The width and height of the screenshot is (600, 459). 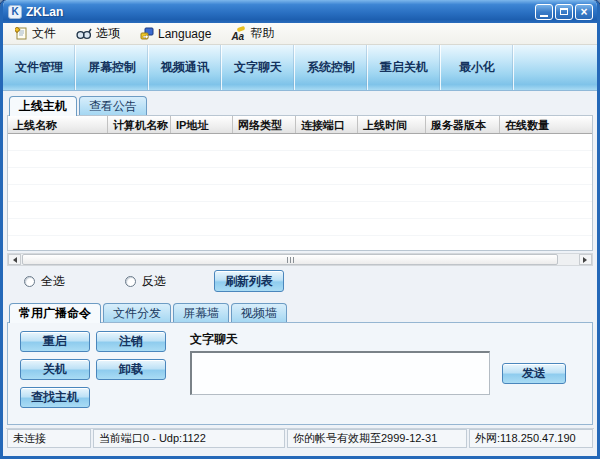 What do you see at coordinates (55, 398) in the screenshot?
I see `find-host-button: 查找主机` at bounding box center [55, 398].